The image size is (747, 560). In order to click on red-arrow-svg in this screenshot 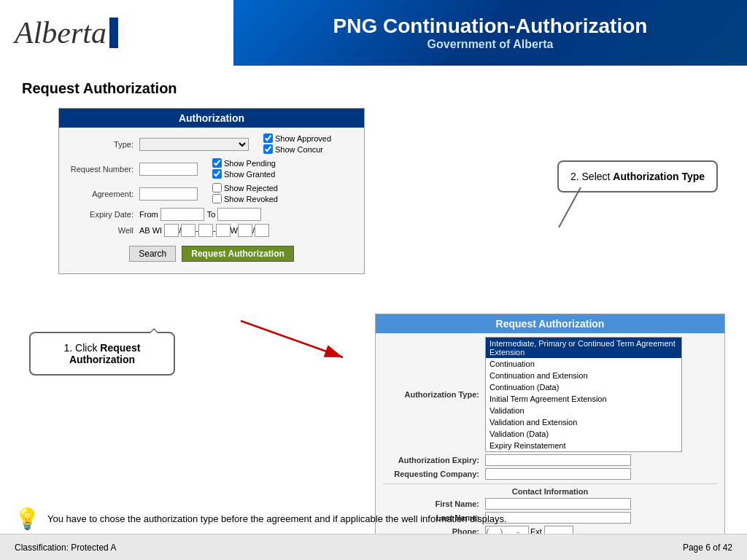, I will do `click(299, 343)`.